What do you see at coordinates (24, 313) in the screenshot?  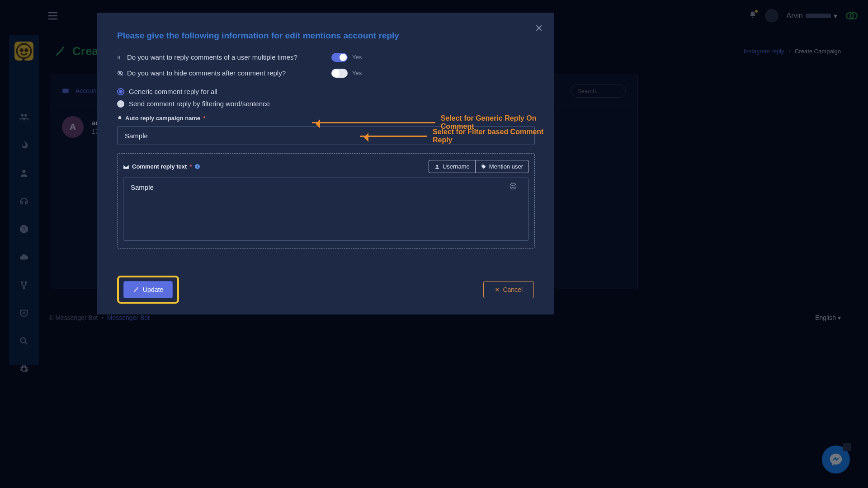 I see `nav-pocket-icon` at bounding box center [24, 313].